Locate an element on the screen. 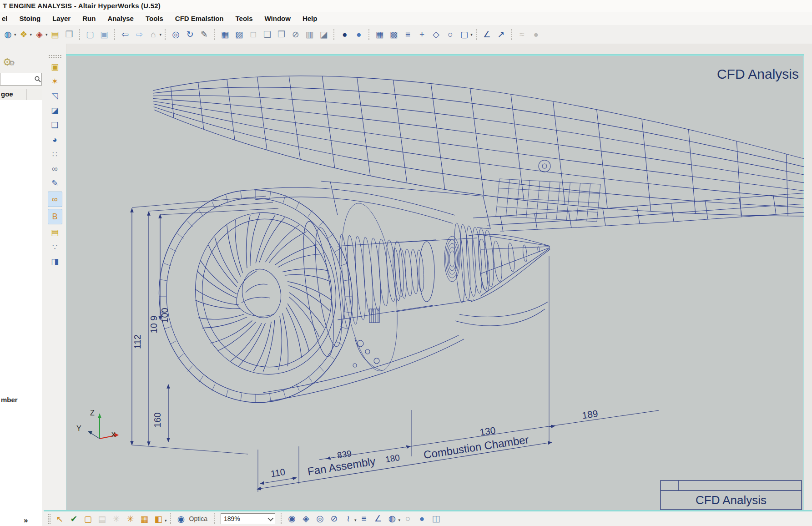 The image size is (812, 526). scatter-parts-tool-icon: ∵ is located at coordinates (55, 247).